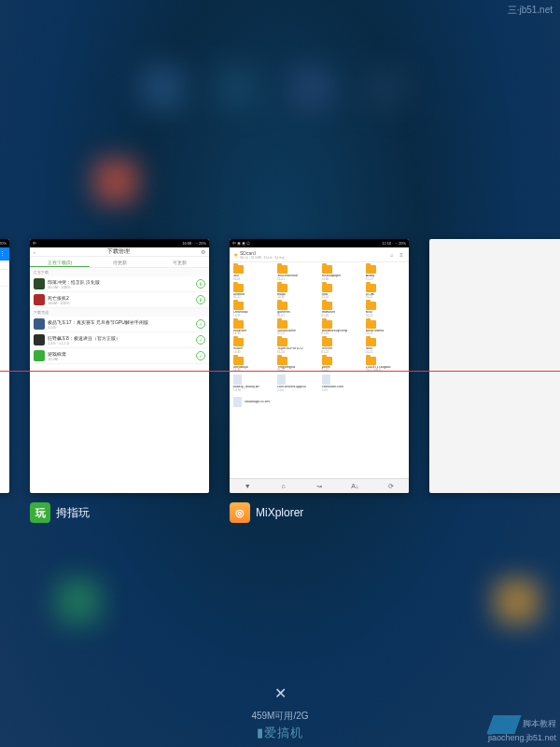 The width and height of the screenshot is (560, 747). I want to click on folder-item: 360Download 01-01, so click(297, 273).